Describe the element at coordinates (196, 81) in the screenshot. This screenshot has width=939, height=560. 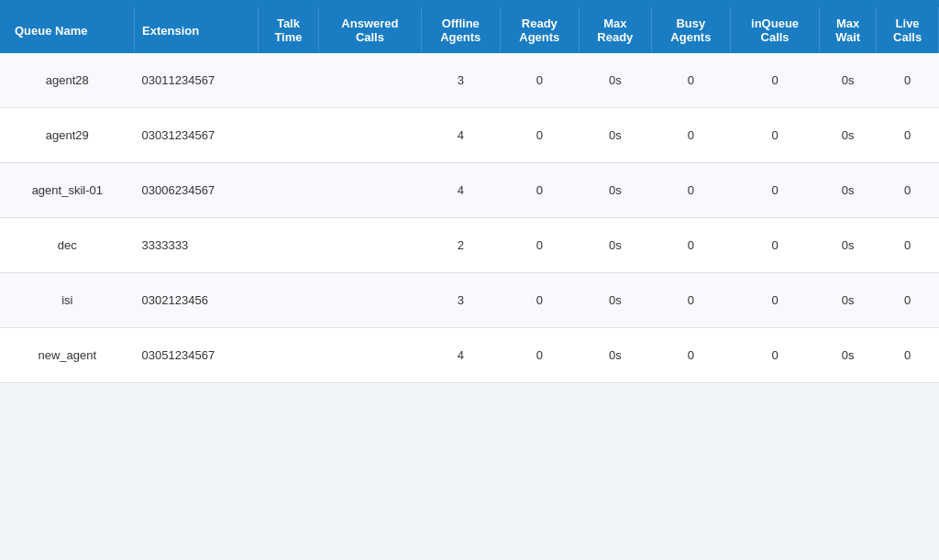
I see `cell-extension: 03011234567` at that location.